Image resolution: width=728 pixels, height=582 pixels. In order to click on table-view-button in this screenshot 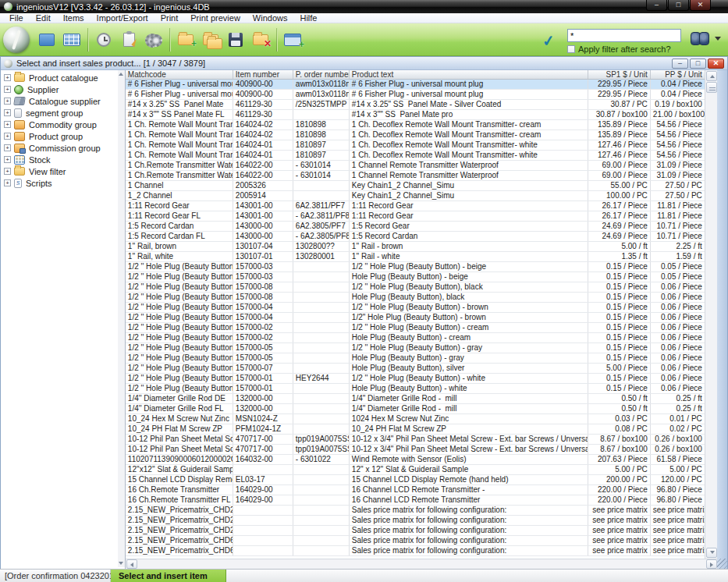, I will do `click(72, 40)`.